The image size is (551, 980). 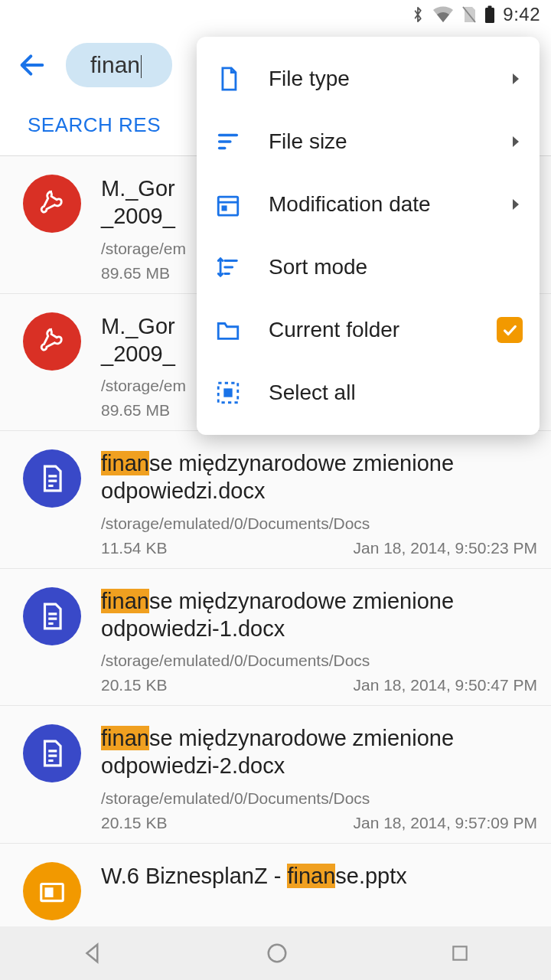 I want to click on checked-icon, so click(x=510, y=330).